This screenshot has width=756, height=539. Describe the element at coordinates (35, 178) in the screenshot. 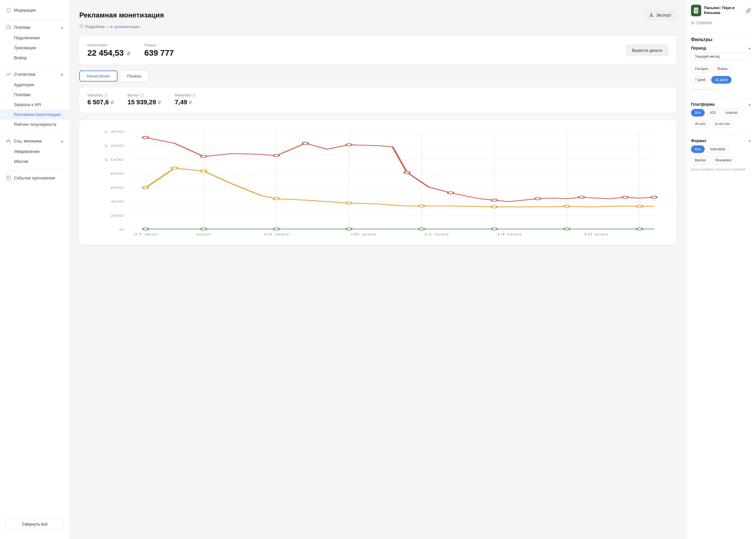

I see `sidebar-item-app-events: События приложения` at that location.